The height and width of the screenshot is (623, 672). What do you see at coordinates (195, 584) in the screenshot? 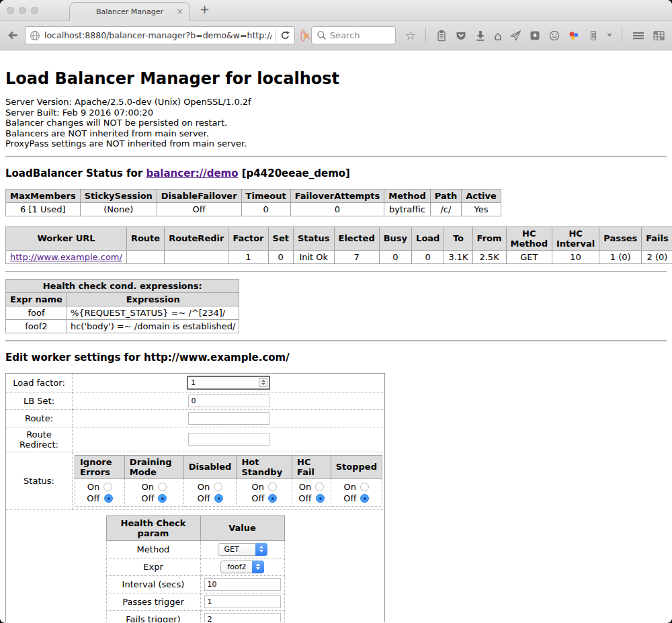
I see `hc-interval-row: Interval (secs)` at bounding box center [195, 584].